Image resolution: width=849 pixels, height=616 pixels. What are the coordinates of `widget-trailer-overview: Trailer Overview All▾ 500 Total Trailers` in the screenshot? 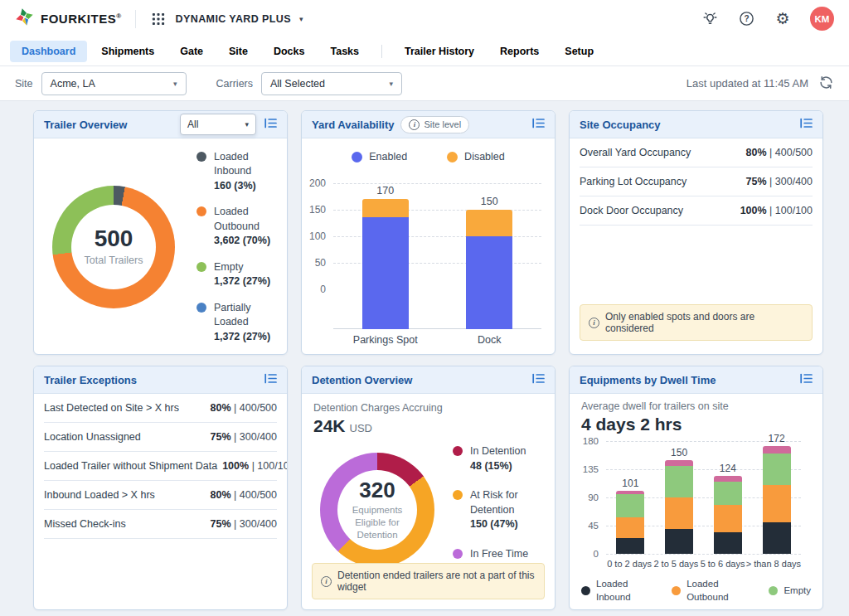 It's located at (161, 232).